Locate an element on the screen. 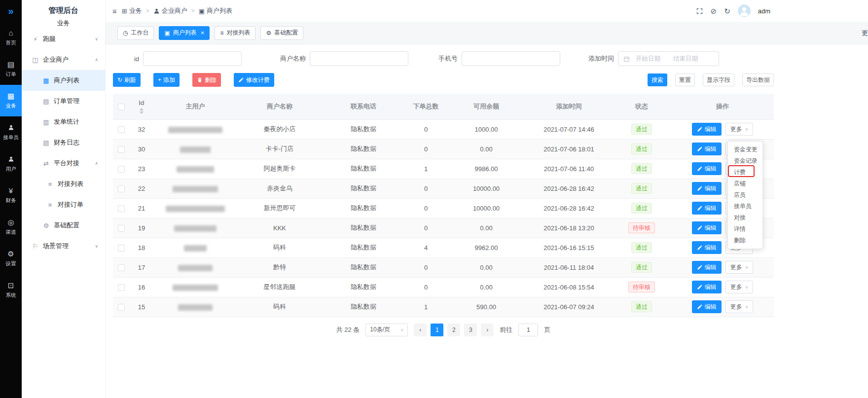 This screenshot has width=868, height=398. menu-item-详情: 详情 is located at coordinates (745, 229).